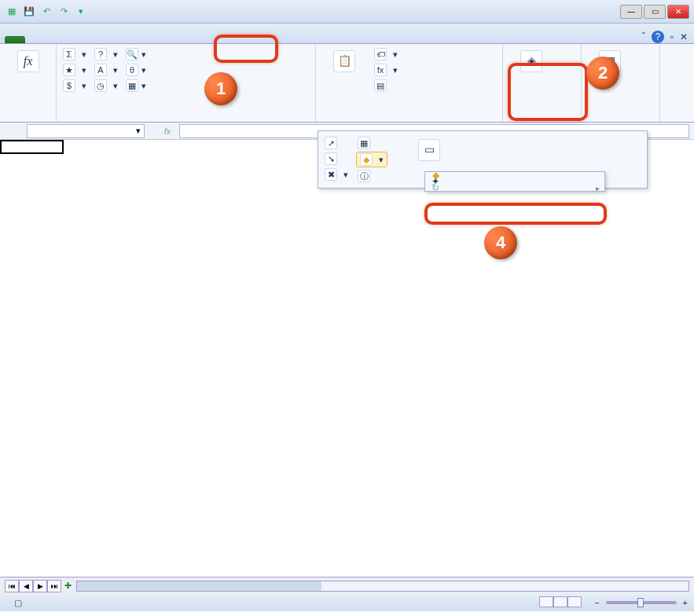 Image resolution: width=694 pixels, height=616 pixels. I want to click on dependents-icon: ➘, so click(331, 159).